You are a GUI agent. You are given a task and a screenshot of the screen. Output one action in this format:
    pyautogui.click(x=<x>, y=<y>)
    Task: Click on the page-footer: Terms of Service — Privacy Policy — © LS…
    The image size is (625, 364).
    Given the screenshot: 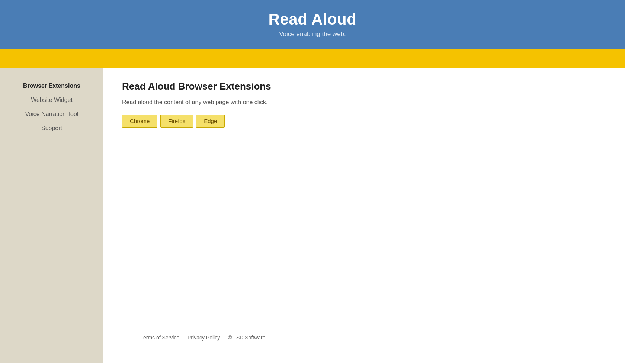 What is the action you would take?
    pyautogui.click(x=364, y=338)
    